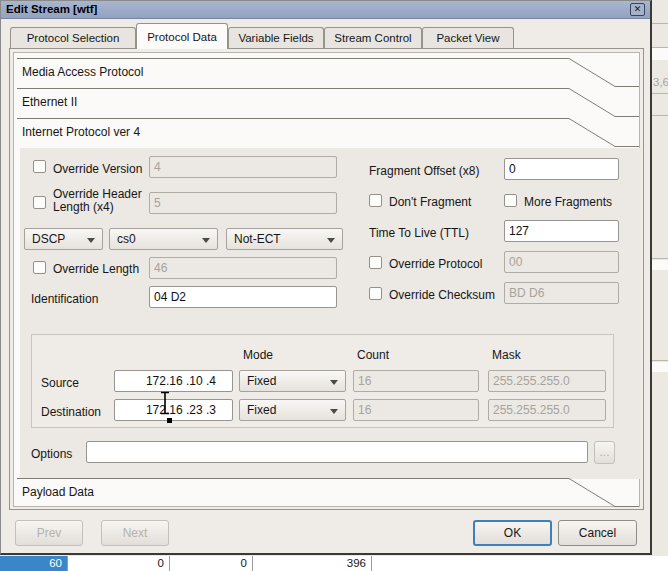  What do you see at coordinates (562, 262) in the screenshot?
I see `protocol-field` at bounding box center [562, 262].